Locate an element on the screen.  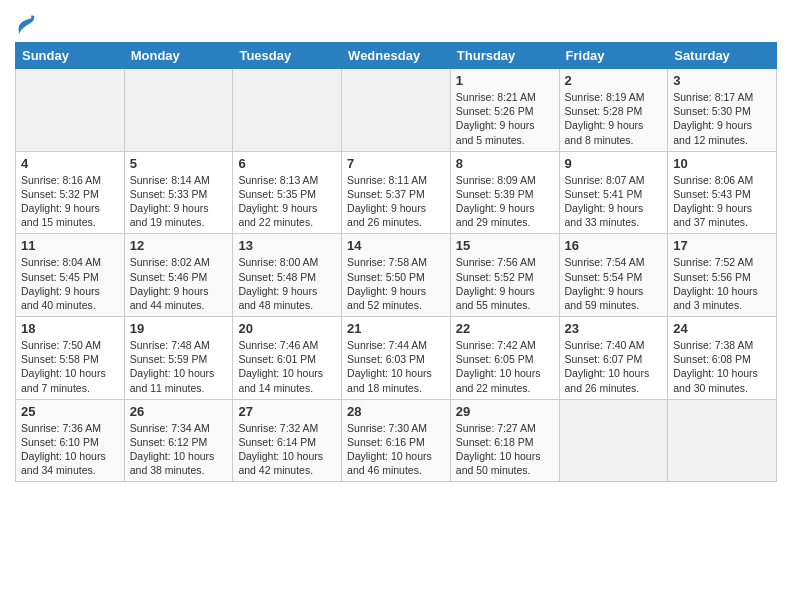
header is located at coordinates (396, 23).